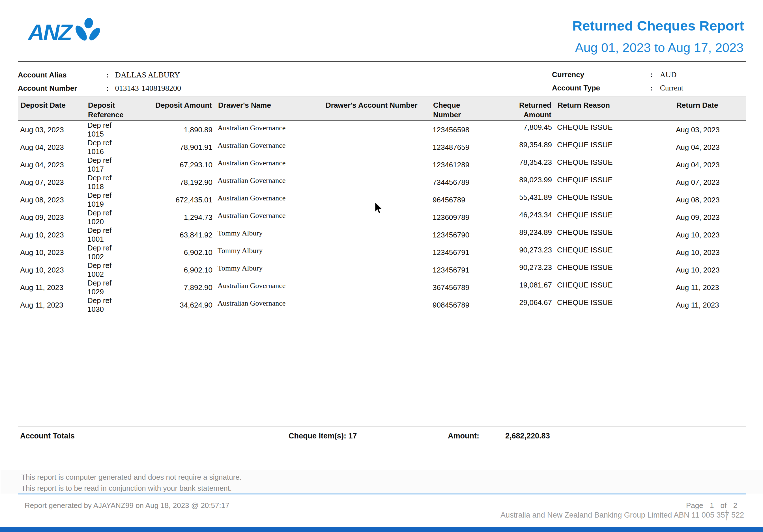 The image size is (763, 532). What do you see at coordinates (108, 235) in the screenshot?
I see `cell-deposit-reference: Dep ref 1001` at bounding box center [108, 235].